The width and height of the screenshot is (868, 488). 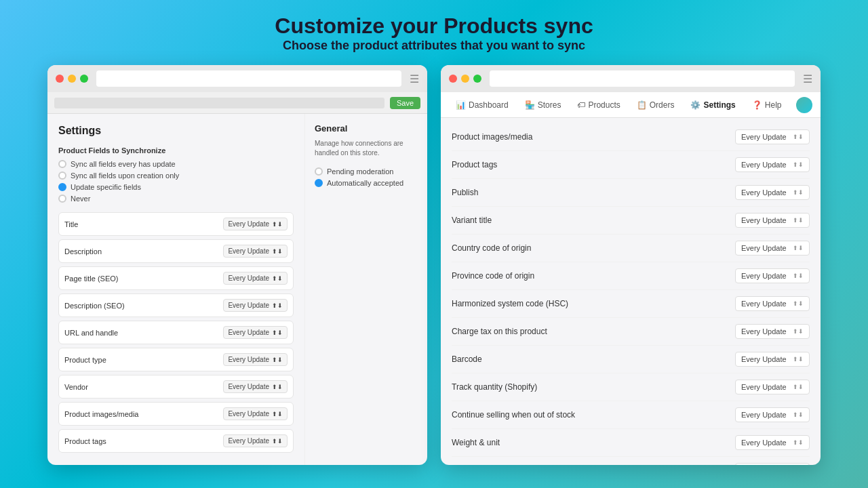 What do you see at coordinates (176, 332) in the screenshot?
I see `fields-list: Title Every Update ⬆⬇ Description Every …` at bounding box center [176, 332].